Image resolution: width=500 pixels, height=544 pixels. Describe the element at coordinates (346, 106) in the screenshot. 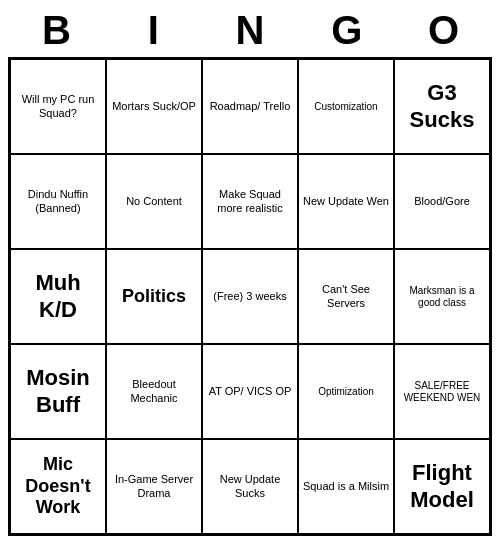

I see `bingo-cell: Customization` at that location.